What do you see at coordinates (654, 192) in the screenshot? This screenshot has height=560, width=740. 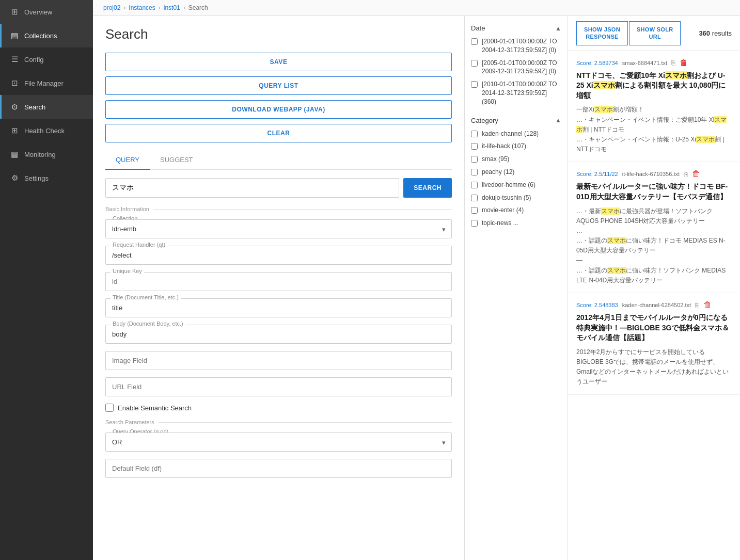 I see `result-title-2: 最新モバイルルーターに強い味方！ドコモ BF-01D用大型大容量バッテリー【モバ…` at bounding box center [654, 192].